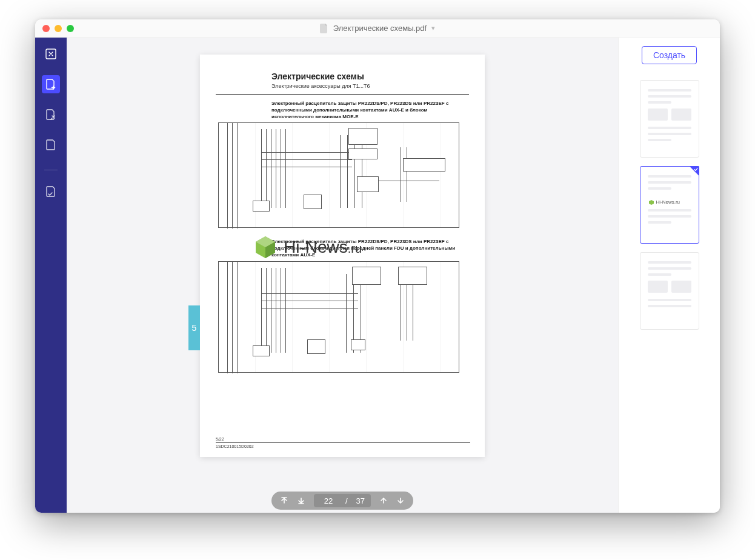 Image resolution: width=755 pixels, height=560 pixels. I want to click on page-subtitle: Электрические аксессуары для T1...T6, so click(370, 86).